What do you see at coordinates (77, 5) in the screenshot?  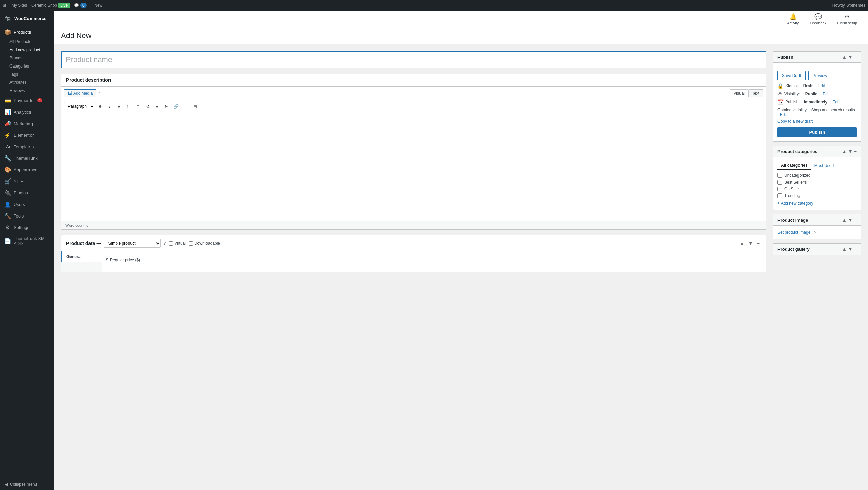 I see `comment-icon: 💬` at bounding box center [77, 5].